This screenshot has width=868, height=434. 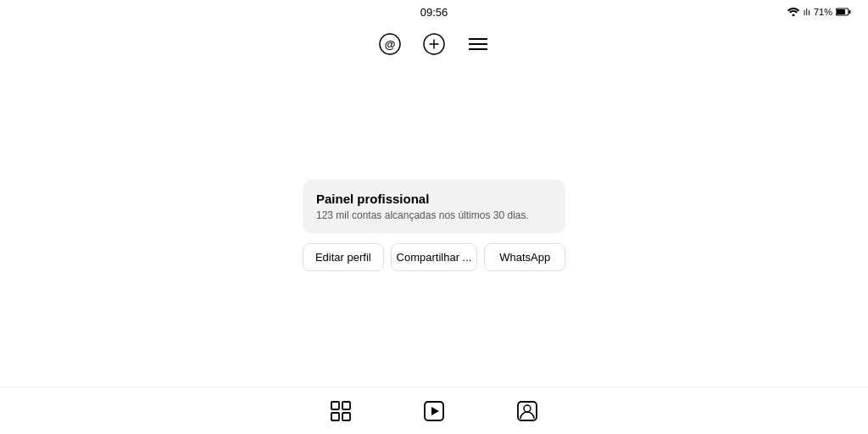 I want to click on status-time: 09:56, so click(x=434, y=12).